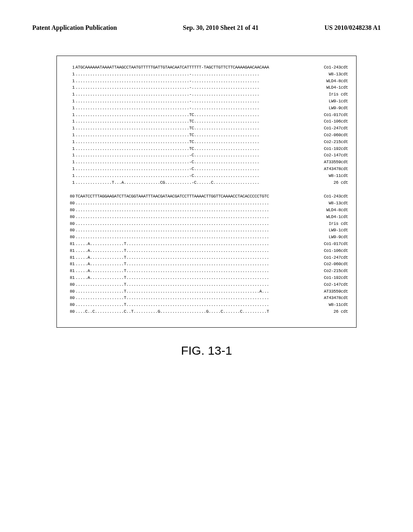 This screenshot has height=532, width=413. Describe the element at coordinates (335, 258) in the screenshot. I see `alignment-label: Co1-247cdt` at that location.